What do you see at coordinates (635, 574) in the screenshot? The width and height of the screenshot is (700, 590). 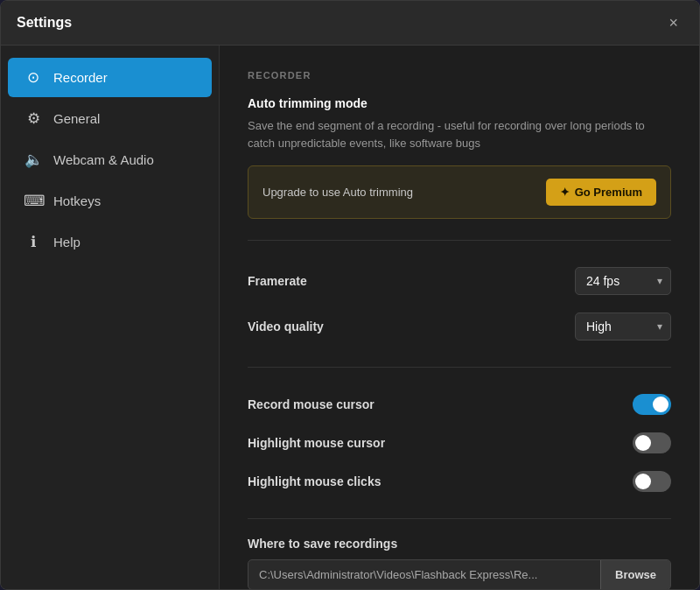 I see `browse-button: Browse` at bounding box center [635, 574].